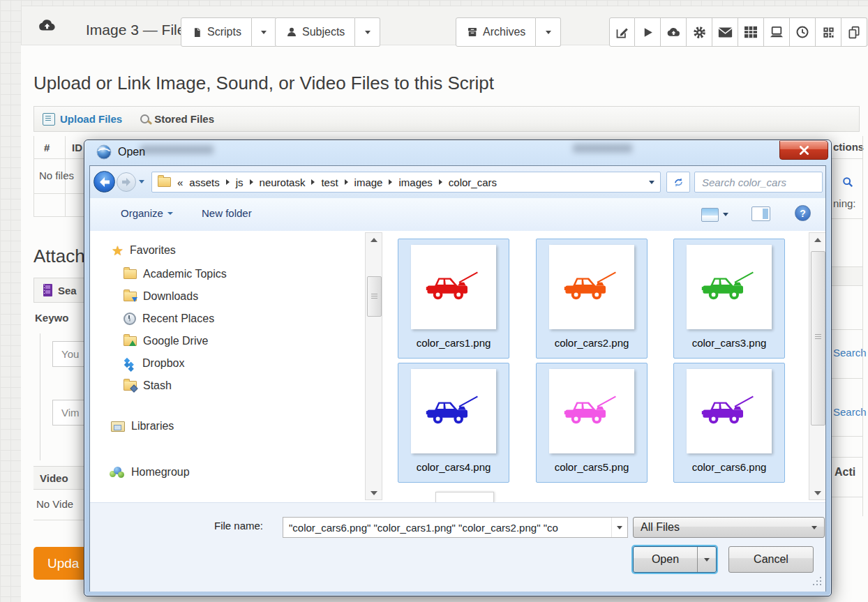 Image resolution: width=868 pixels, height=602 pixels. Describe the element at coordinates (59, 290) in the screenshot. I see `tab-search-videos: Sea` at that location.